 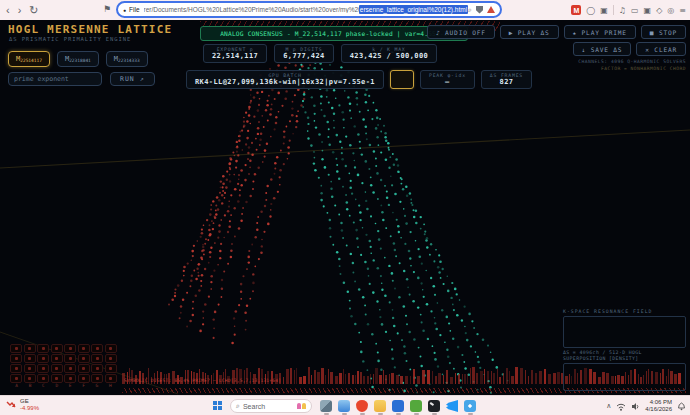 I want to click on stats-row-primary: EXPONENT p22,514,117M_p DIGITS6,777,424k…, so click(x=320, y=54).